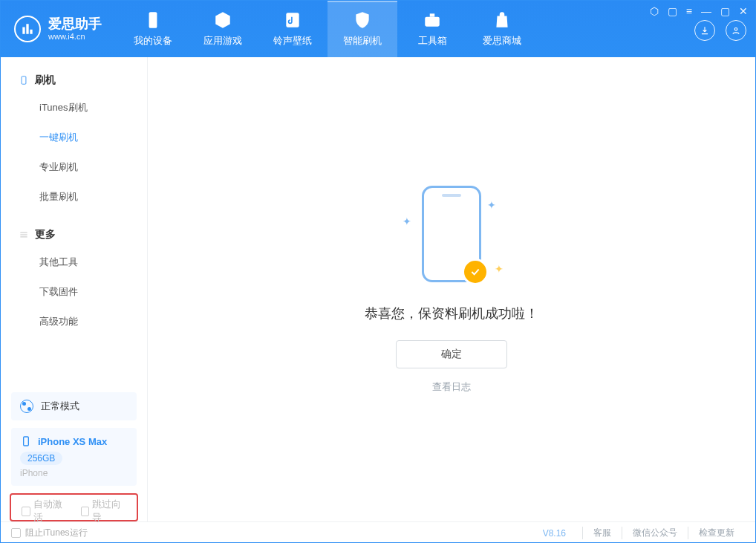  Describe the element at coordinates (362, 29) in the screenshot. I see `nav-flash: 智能刷机` at that location.